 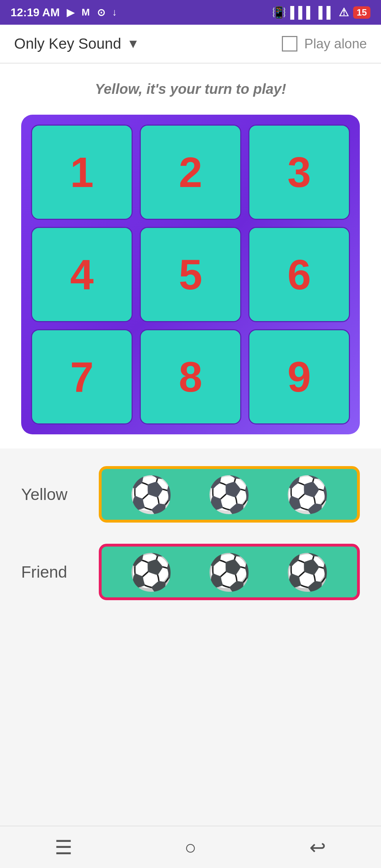 What do you see at coordinates (115, 12) in the screenshot?
I see `download-icon: ↓` at bounding box center [115, 12].